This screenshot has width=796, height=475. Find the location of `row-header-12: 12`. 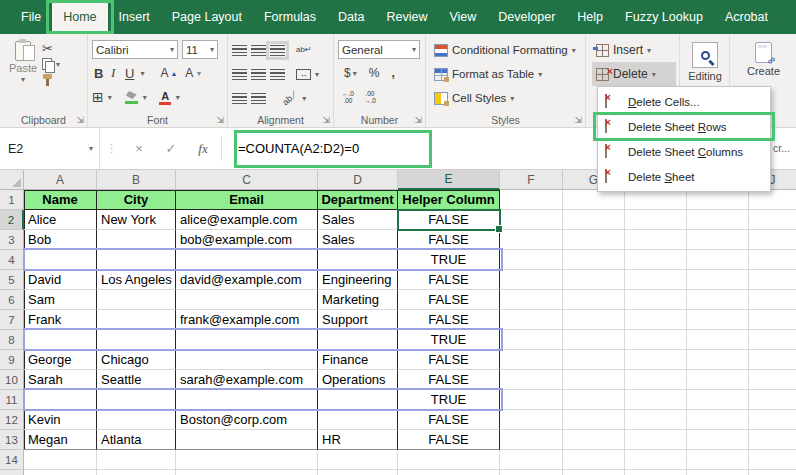

row-header-12: 12 is located at coordinates (12, 420).